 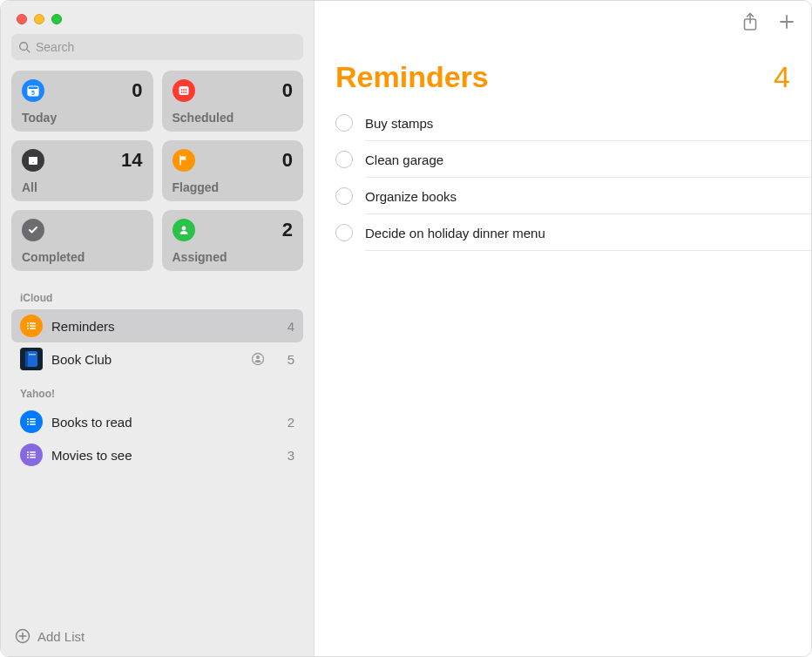 What do you see at coordinates (61, 636) in the screenshot?
I see `add-list-label: Add List` at bounding box center [61, 636].